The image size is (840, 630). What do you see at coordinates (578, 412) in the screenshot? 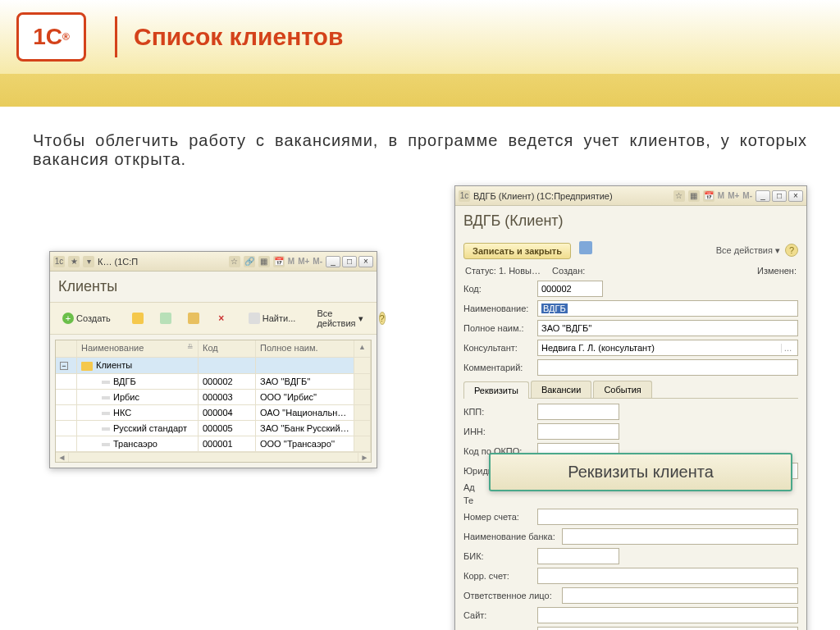
I see `kpp-field` at bounding box center [578, 412].